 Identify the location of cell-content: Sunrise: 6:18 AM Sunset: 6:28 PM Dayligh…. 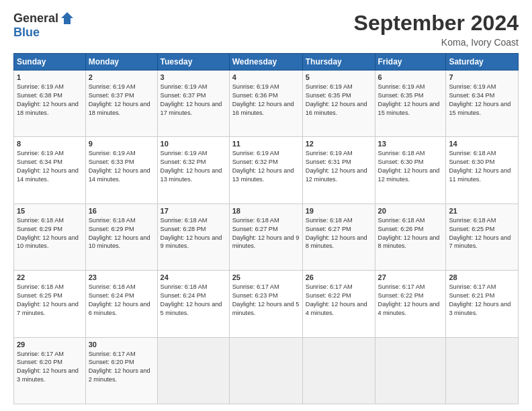
(193, 234).